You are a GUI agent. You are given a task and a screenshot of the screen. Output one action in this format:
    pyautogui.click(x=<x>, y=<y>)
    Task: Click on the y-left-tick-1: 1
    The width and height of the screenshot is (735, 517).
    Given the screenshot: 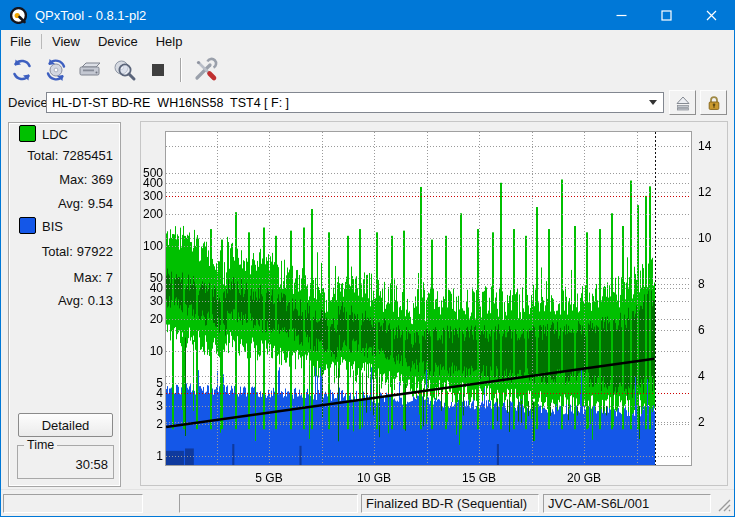 What is the action you would take?
    pyautogui.click(x=152, y=456)
    